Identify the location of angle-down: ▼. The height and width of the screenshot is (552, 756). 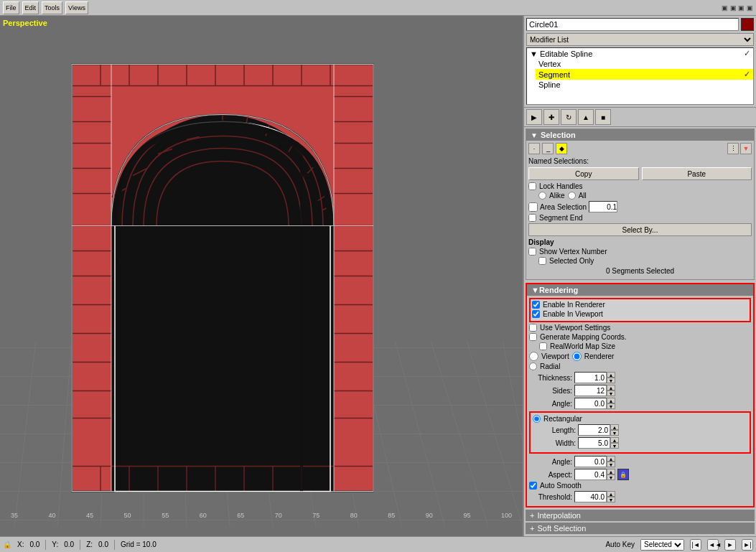
(611, 406).